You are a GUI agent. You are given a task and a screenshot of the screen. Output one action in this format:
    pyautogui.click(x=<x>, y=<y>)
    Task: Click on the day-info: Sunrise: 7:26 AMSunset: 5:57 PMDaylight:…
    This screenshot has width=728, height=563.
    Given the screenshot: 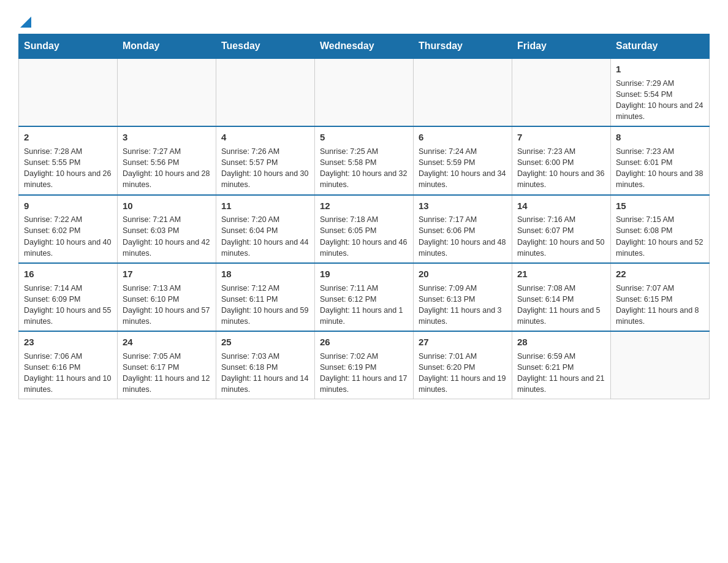 What is the action you would take?
    pyautogui.click(x=265, y=168)
    